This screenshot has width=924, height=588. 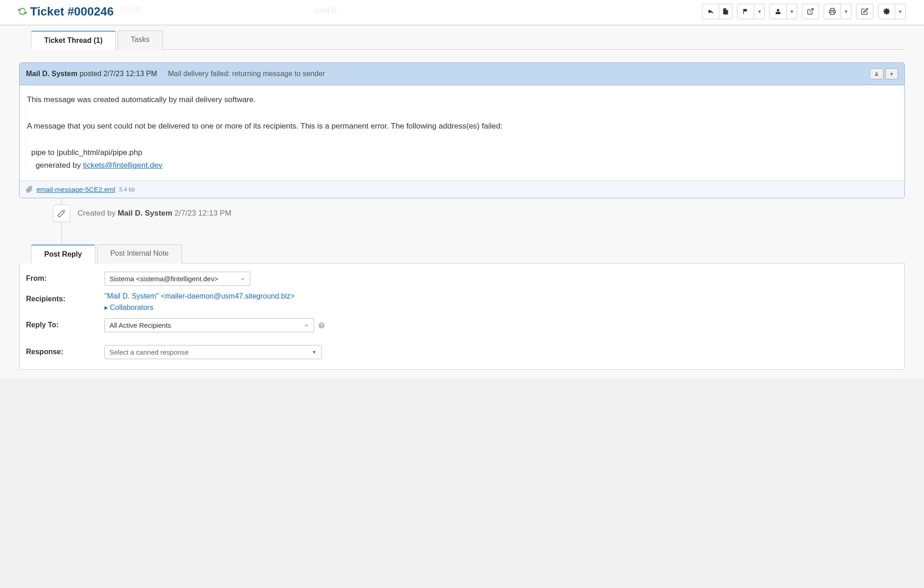 What do you see at coordinates (73, 40) in the screenshot?
I see `tab-thread: Ticket Thread (1)` at bounding box center [73, 40].